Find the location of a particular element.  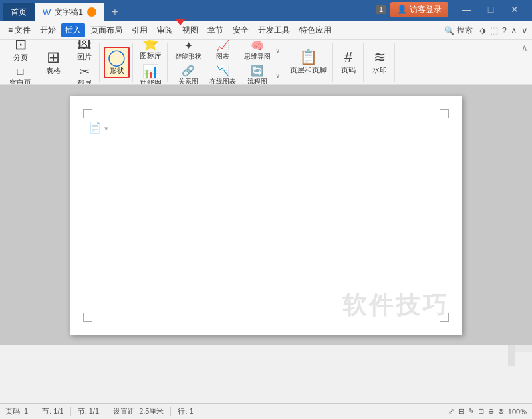

tool-kongbai: □ 空白页 is located at coordinates (20, 75).